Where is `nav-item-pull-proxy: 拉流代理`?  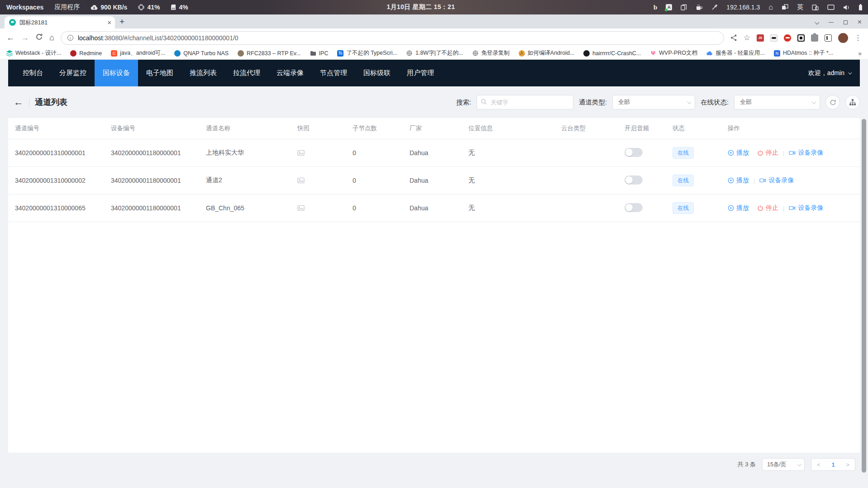
nav-item-pull-proxy: 拉流代理 is located at coordinates (247, 73).